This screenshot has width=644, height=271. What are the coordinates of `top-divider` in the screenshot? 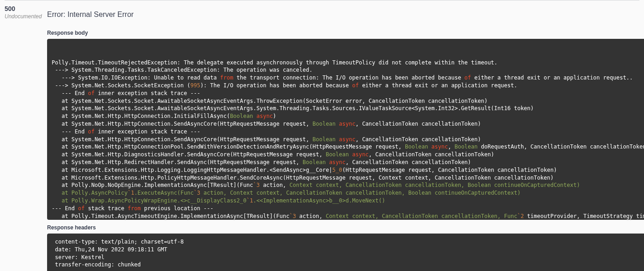 It's located at (322, 0).